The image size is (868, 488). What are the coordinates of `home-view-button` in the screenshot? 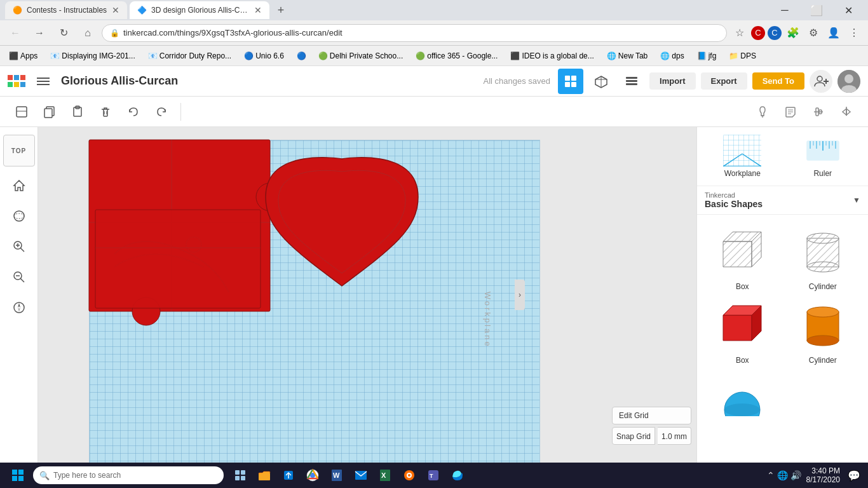 It's located at (19, 186).